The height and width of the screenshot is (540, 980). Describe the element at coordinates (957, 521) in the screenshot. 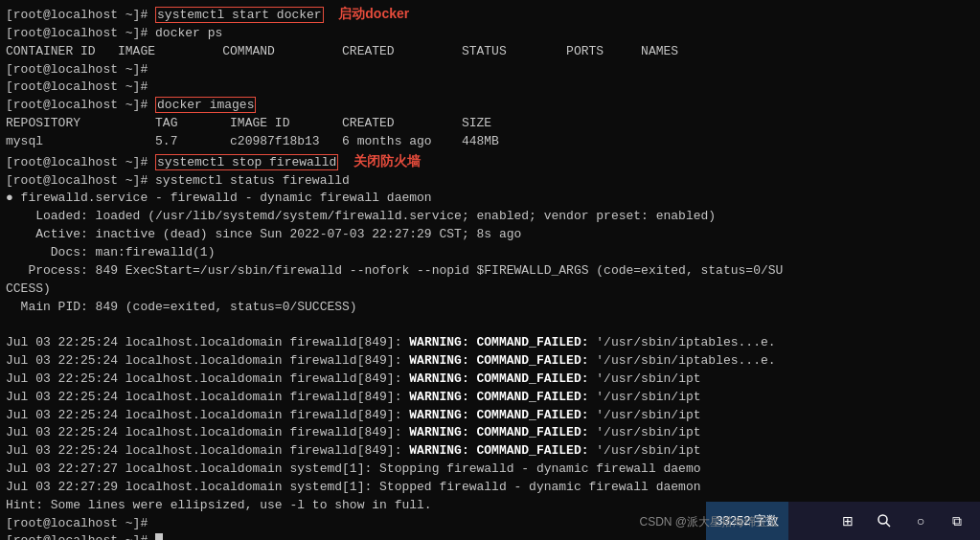

I see `taskview-button: ⧉` at that location.